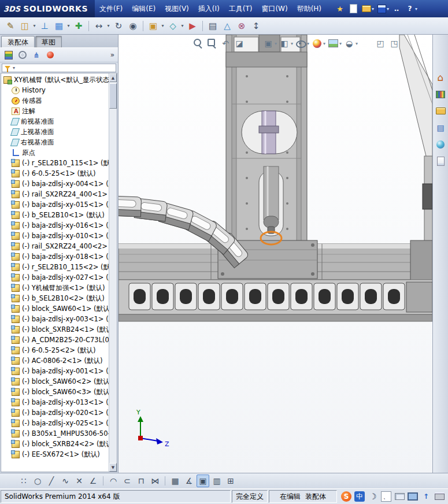 The height and width of the screenshot is (504, 448). What do you see at coordinates (55, 392) in the screenshot?
I see `tree-item: (-) block_SAW60<3> (默认)` at bounding box center [55, 392].